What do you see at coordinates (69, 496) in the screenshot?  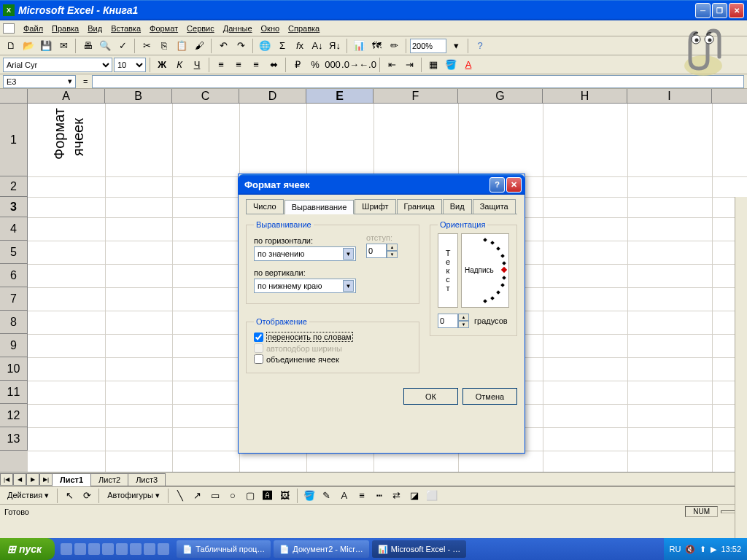 I see `select-objects-icon: ↖` at bounding box center [69, 496].